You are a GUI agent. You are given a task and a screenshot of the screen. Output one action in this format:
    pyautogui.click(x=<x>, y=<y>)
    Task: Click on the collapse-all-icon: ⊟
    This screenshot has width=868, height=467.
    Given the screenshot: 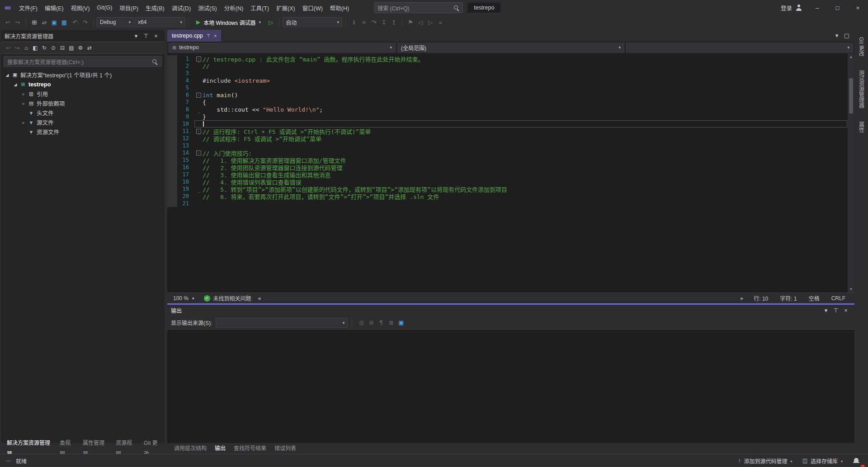 What is the action you would take?
    pyautogui.click(x=62, y=48)
    